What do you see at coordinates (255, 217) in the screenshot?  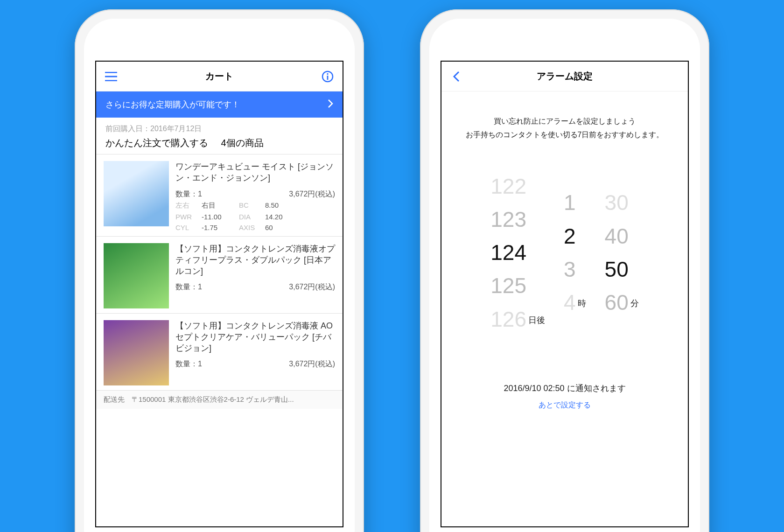 I see `lens-specs: 左右 右目 BC 8.50 PWR -11.00 DIA 14.20 CYL -…` at bounding box center [255, 217].